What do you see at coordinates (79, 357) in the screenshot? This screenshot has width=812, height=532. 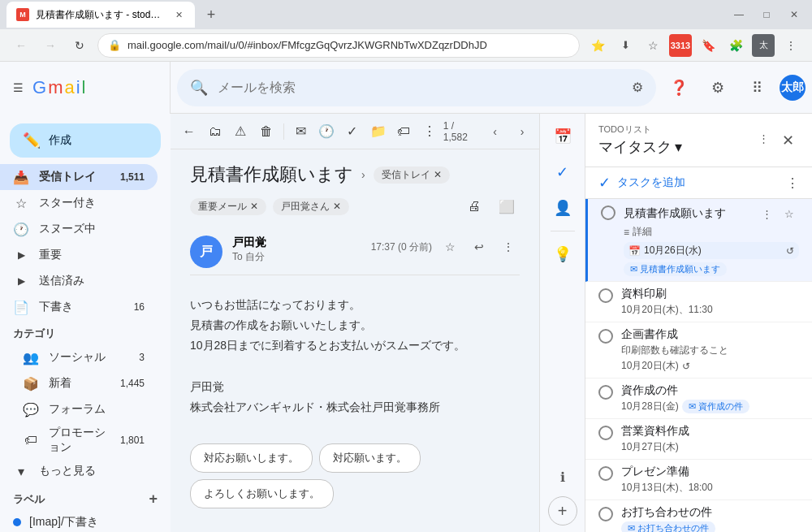 I see `nav-social: 👥 ソーシャル 3` at bounding box center [79, 357].